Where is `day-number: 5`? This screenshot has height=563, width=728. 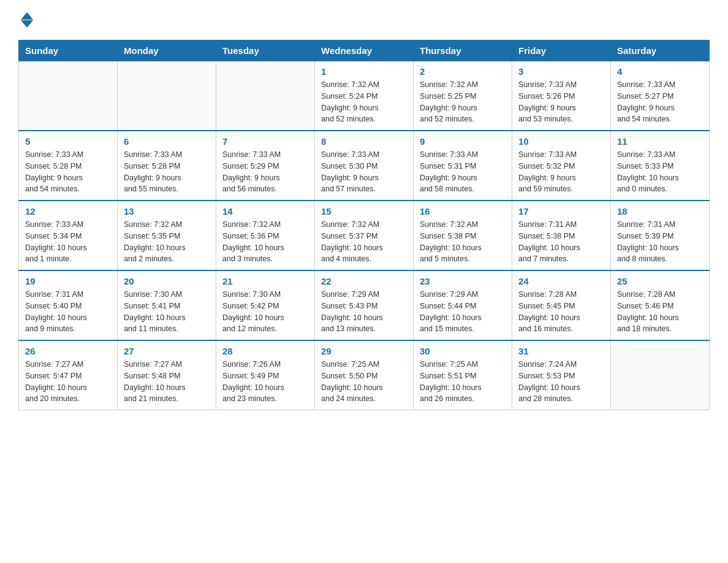
day-number: 5 is located at coordinates (68, 141).